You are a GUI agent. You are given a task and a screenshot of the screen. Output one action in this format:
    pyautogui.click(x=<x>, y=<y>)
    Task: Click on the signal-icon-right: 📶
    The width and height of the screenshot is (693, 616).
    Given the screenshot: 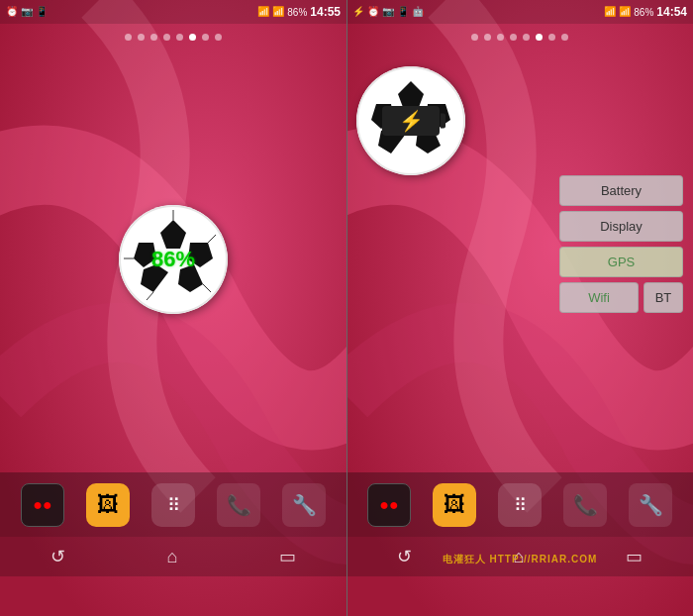 What is the action you would take?
    pyautogui.click(x=625, y=12)
    